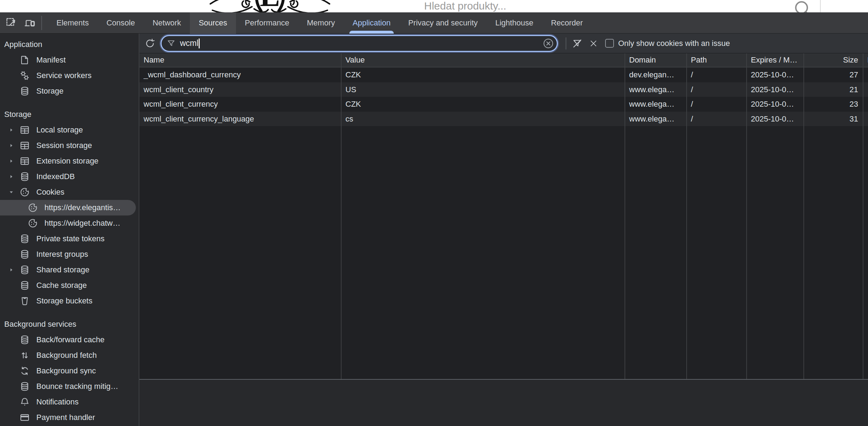  What do you see at coordinates (25, 91) in the screenshot?
I see `database-icon` at bounding box center [25, 91].